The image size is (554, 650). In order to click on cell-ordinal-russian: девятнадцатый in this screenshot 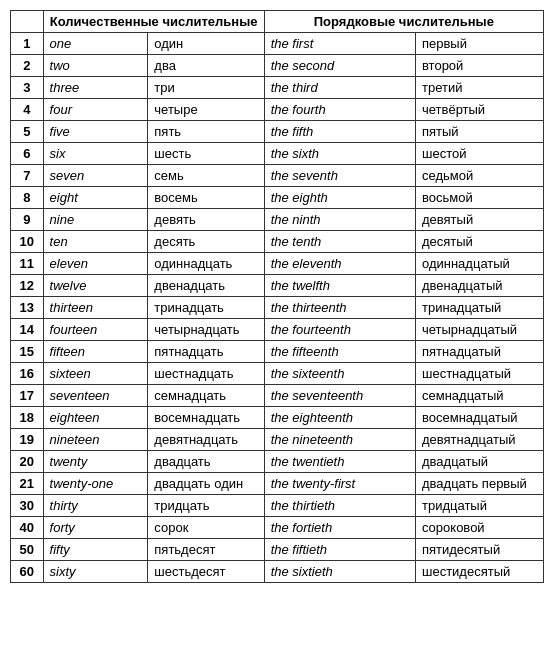, I will do `click(479, 440)`.